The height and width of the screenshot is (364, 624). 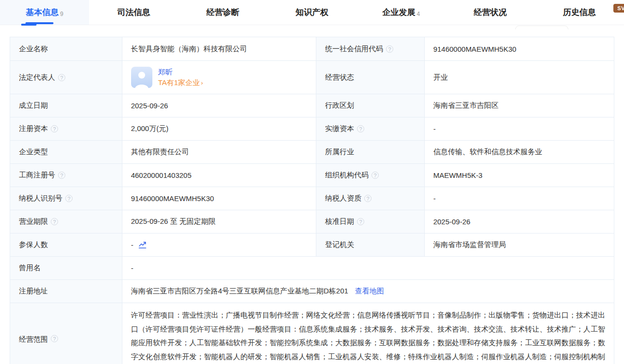 What do you see at coordinates (66, 291) in the screenshot?
I see `field-label-reg-address: 注册地址` at bounding box center [66, 291].